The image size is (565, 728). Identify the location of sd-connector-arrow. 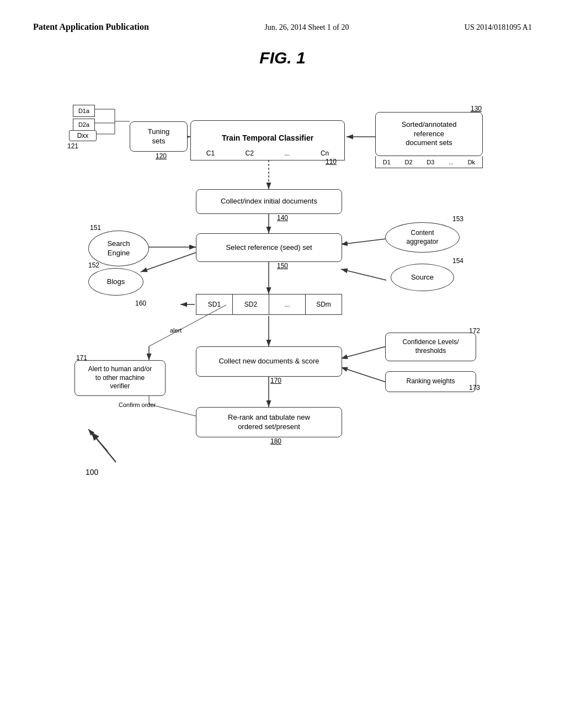
(188, 304).